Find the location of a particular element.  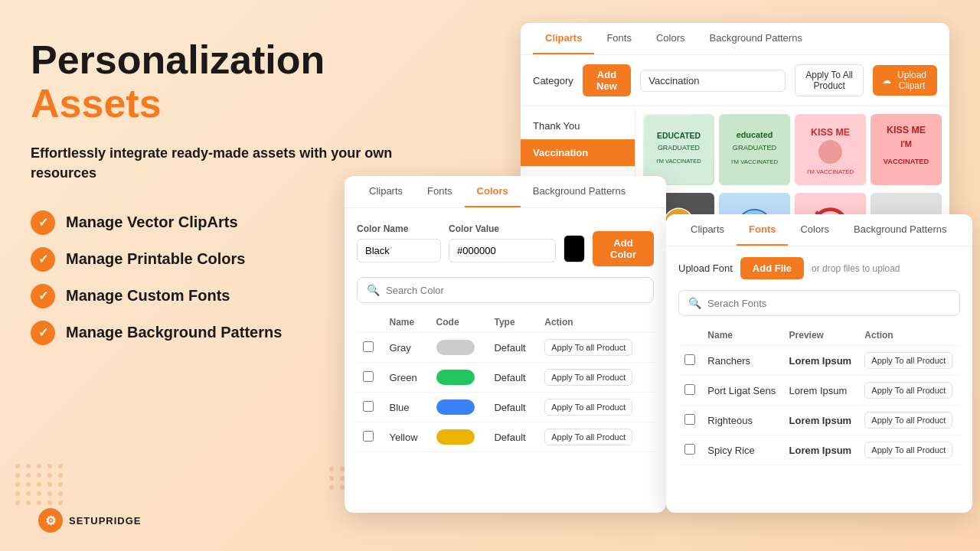

tab-fonts-fonts-win: Fonts is located at coordinates (763, 230).